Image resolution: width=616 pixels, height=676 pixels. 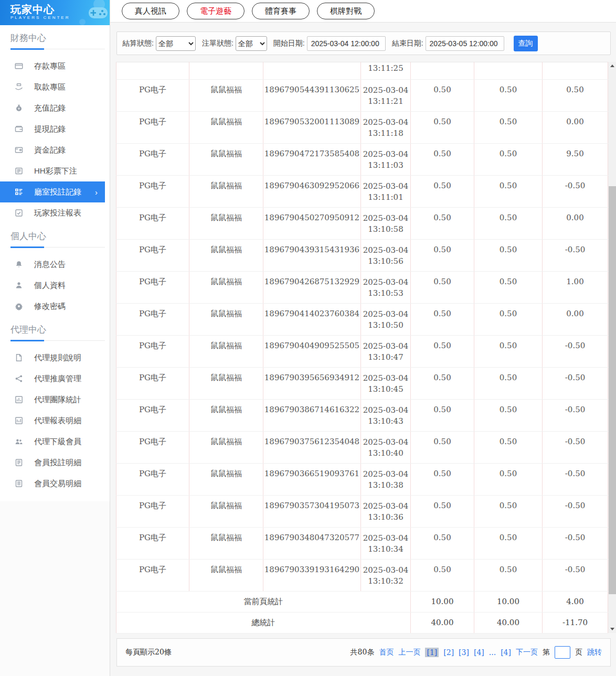 What do you see at coordinates (476, 652) in the screenshot?
I see `pagination-controls: 共80条 首页 上一页 [1] [2] [3] [4] ... [4] 下一页 …` at bounding box center [476, 652].